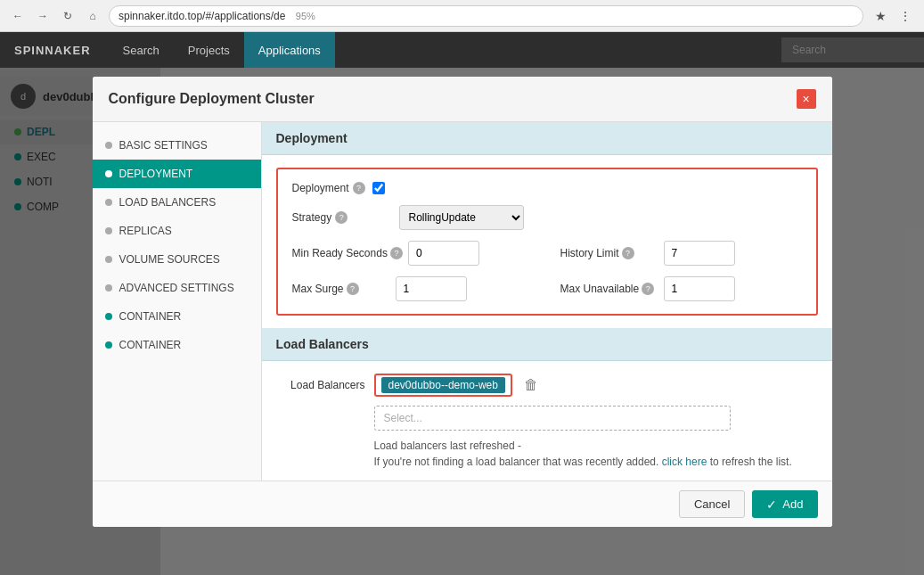 This screenshot has height=575, width=924. What do you see at coordinates (784, 505) in the screenshot?
I see `add-button: ✓ Add` at bounding box center [784, 505].